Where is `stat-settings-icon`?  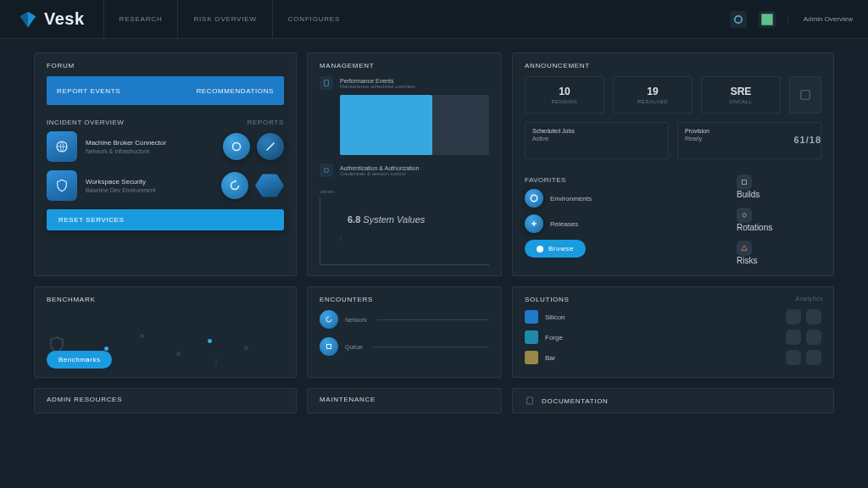
stat-settings-icon is located at coordinates (805, 95).